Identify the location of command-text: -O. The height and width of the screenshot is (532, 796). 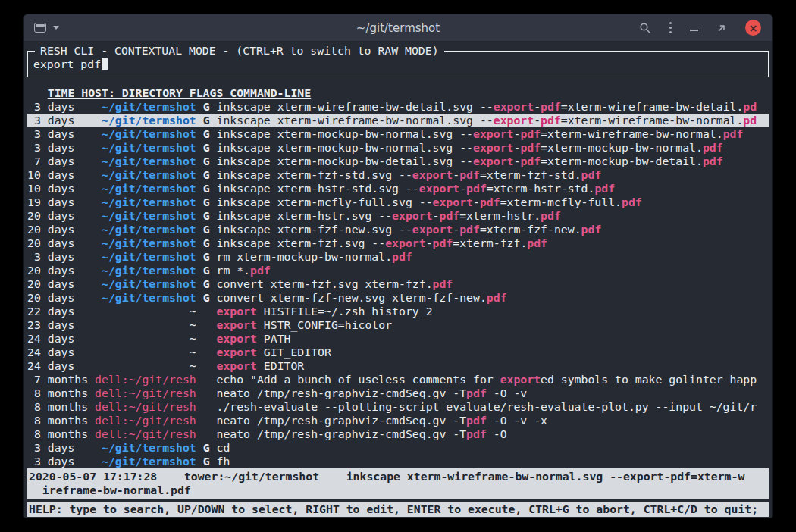
(497, 433).